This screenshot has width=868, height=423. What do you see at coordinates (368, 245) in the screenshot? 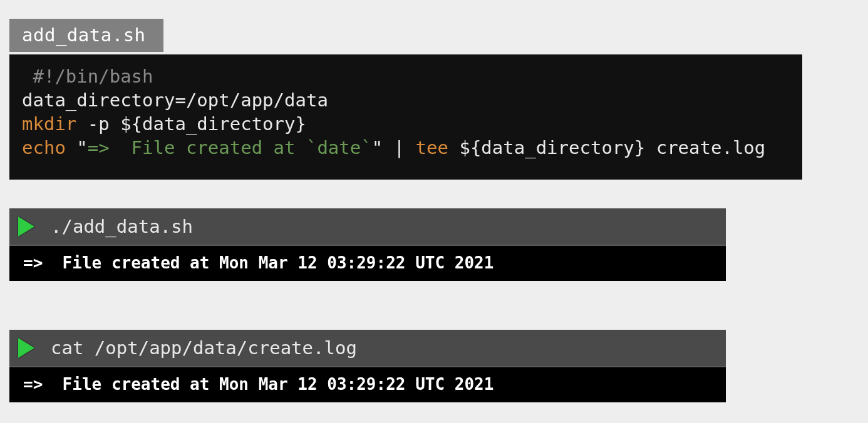
I see `terminal-block-1: ./add_data.sh => File created at Mon Mar…` at bounding box center [368, 245].